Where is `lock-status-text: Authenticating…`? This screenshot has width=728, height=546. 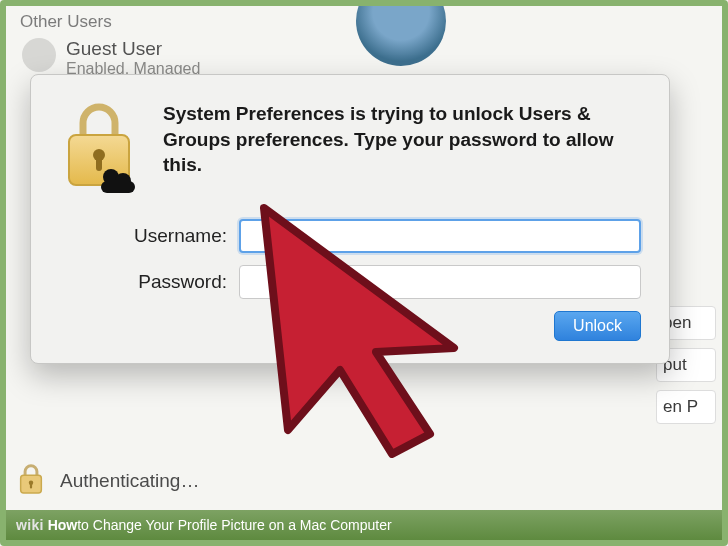 lock-status-text: Authenticating… is located at coordinates (130, 481).